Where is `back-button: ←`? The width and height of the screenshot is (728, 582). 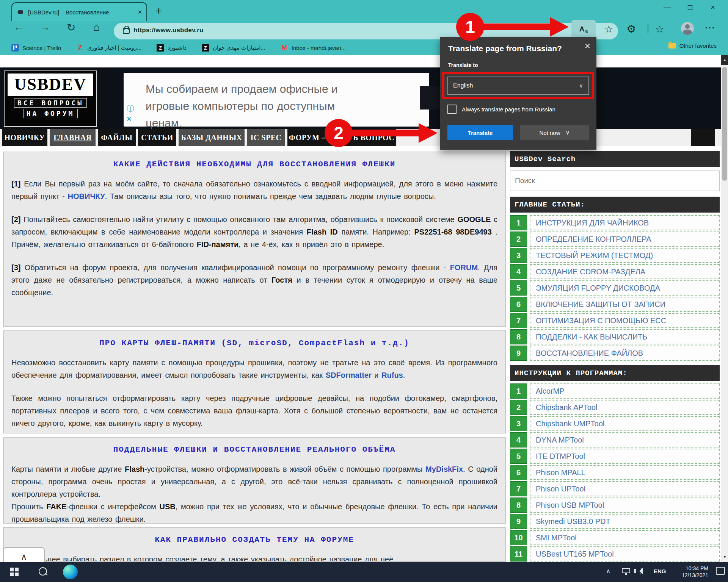 back-button: ← is located at coordinates (19, 27).